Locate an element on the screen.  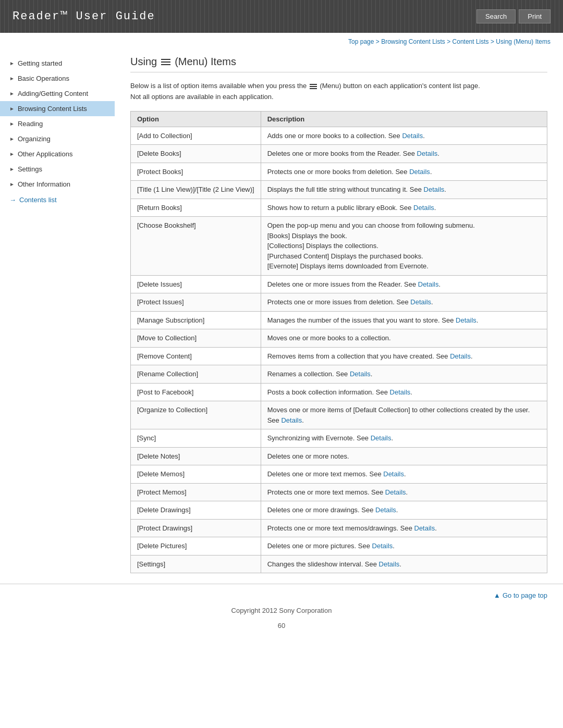
table-cell-option: [Add to Collection] is located at coordinates (196, 135).